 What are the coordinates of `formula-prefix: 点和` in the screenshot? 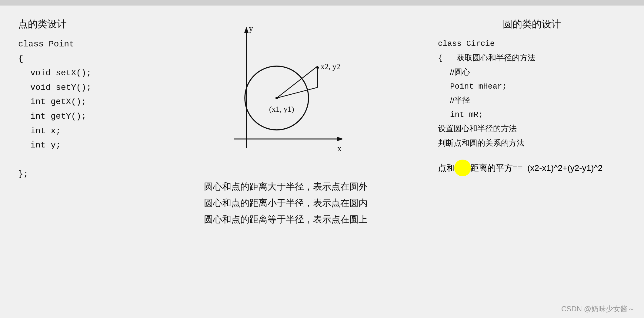 It's located at (446, 168).